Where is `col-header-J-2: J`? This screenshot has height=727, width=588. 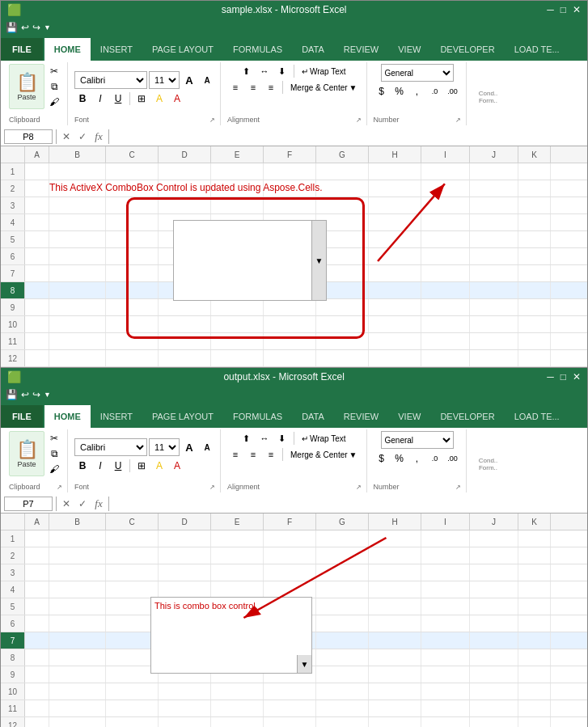
col-header-J-2: J is located at coordinates (494, 522).